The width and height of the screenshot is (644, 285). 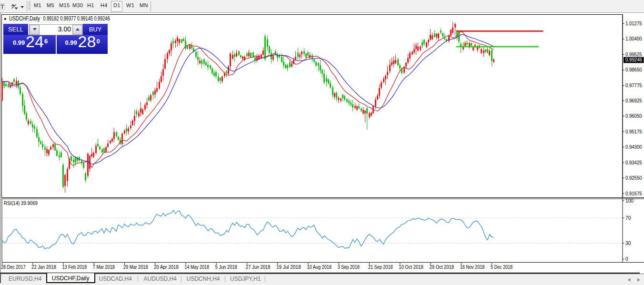 I want to click on svg-text: 28 Dec 2017, so click(x=13, y=267).